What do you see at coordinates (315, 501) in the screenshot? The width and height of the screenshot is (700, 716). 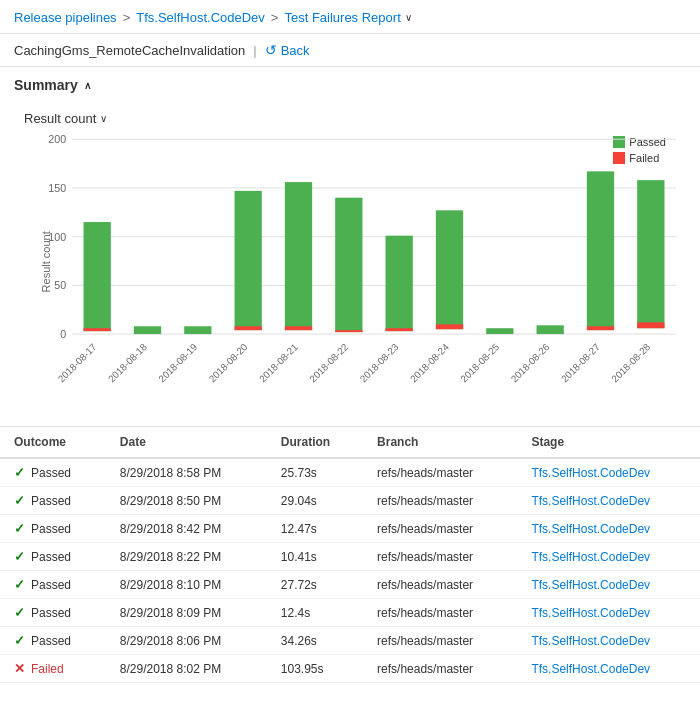 I see `duration-cell: 29.04s` at bounding box center [315, 501].